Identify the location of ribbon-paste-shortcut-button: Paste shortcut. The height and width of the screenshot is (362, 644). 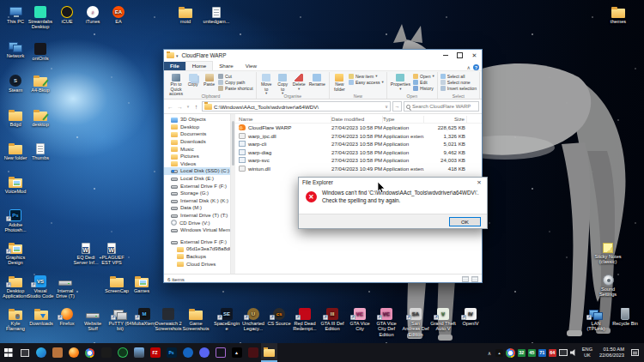
(235, 88).